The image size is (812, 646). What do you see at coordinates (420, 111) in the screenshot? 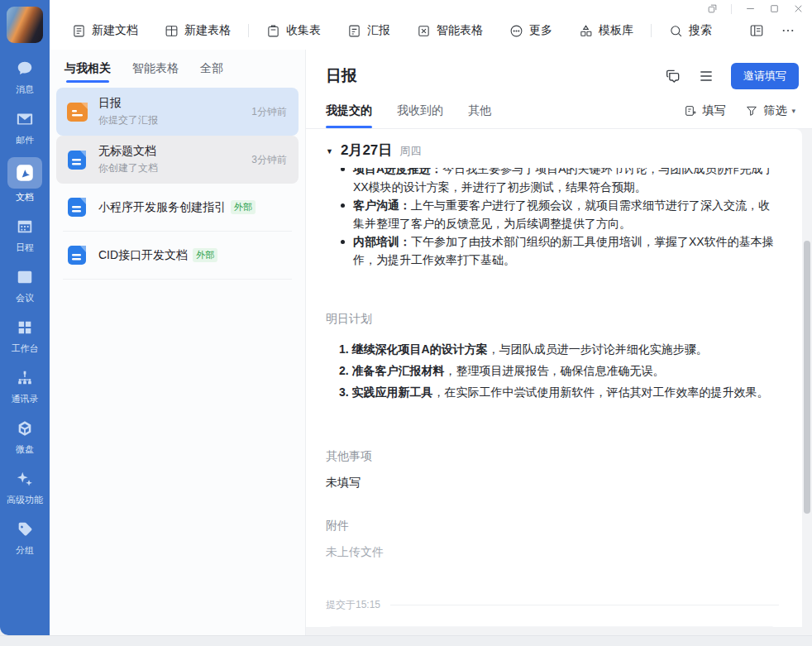
I see `tab-received: 我收到的` at bounding box center [420, 111].